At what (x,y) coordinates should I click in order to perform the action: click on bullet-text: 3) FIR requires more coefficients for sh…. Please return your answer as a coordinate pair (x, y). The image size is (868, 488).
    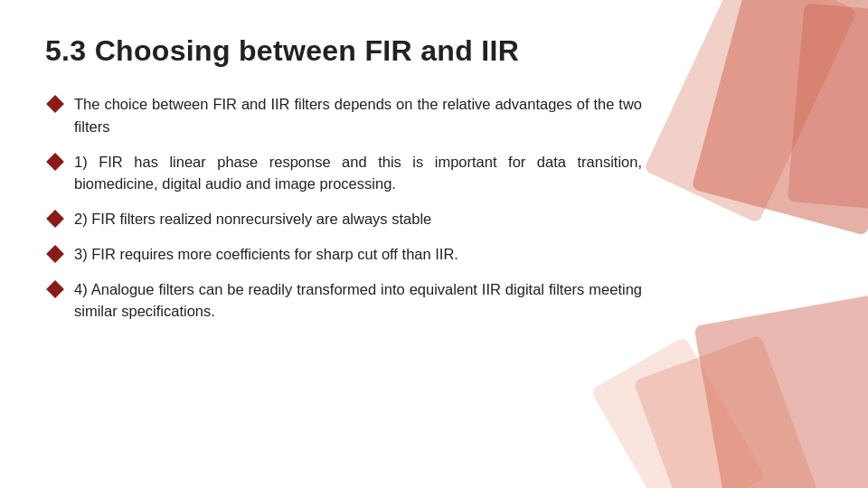
    Looking at the image, I should click on (358, 255).